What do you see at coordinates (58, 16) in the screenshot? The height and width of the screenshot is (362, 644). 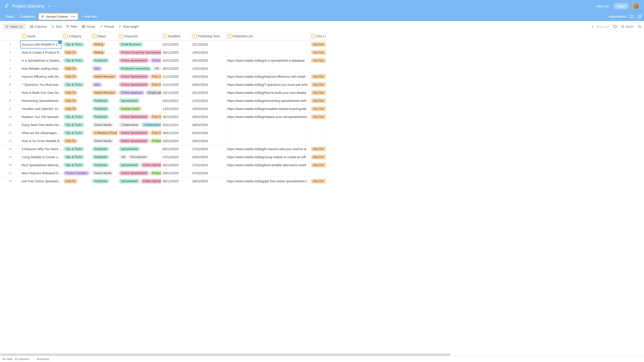 I see `tab-synced-contents: Synced Contents •••` at bounding box center [58, 16].